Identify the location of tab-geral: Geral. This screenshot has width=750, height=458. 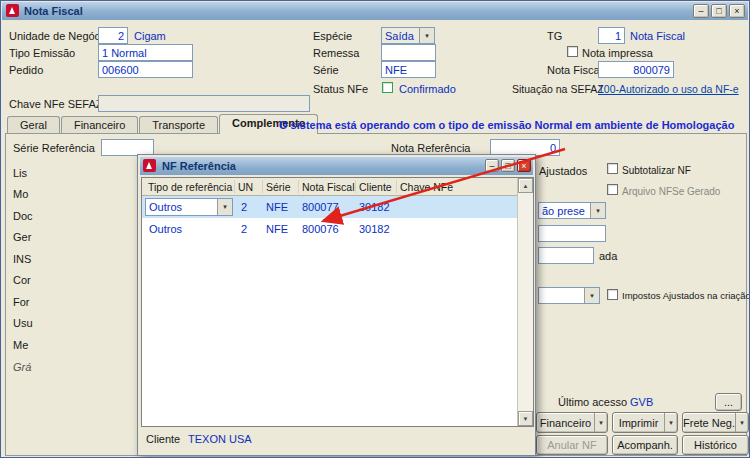
(34, 124).